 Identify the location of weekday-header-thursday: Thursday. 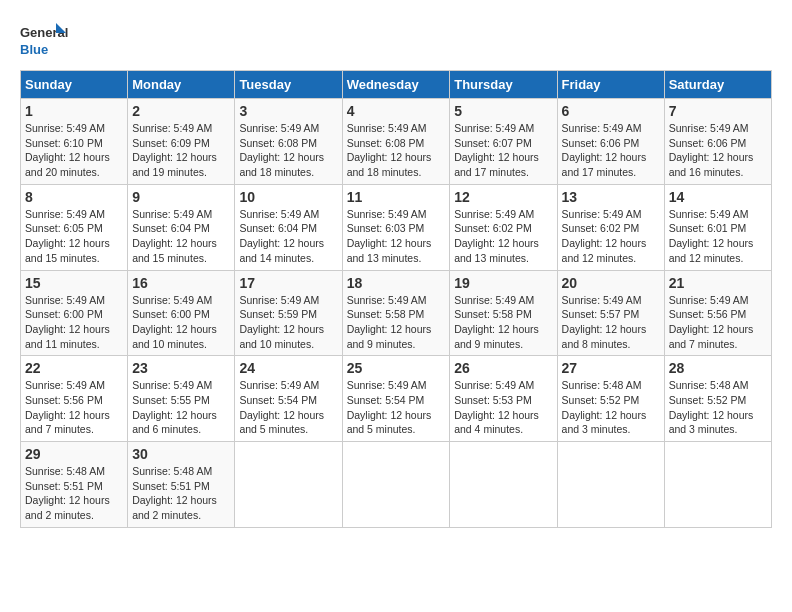
(504, 85).